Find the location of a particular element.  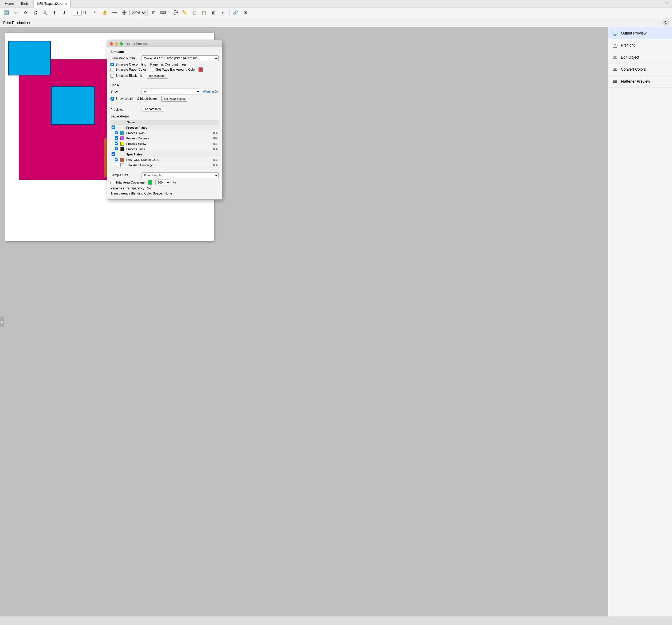

sep3 is located at coordinates (147, 13).